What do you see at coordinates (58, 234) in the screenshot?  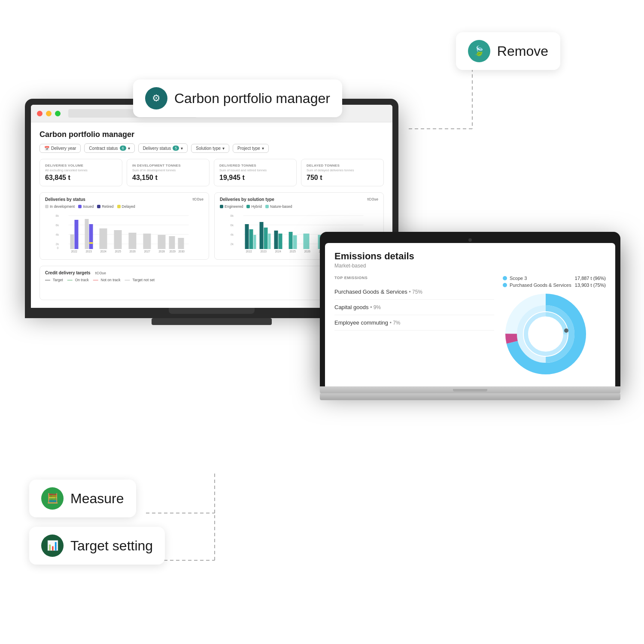 I see `svg-text: 4k` at bounding box center [58, 234].